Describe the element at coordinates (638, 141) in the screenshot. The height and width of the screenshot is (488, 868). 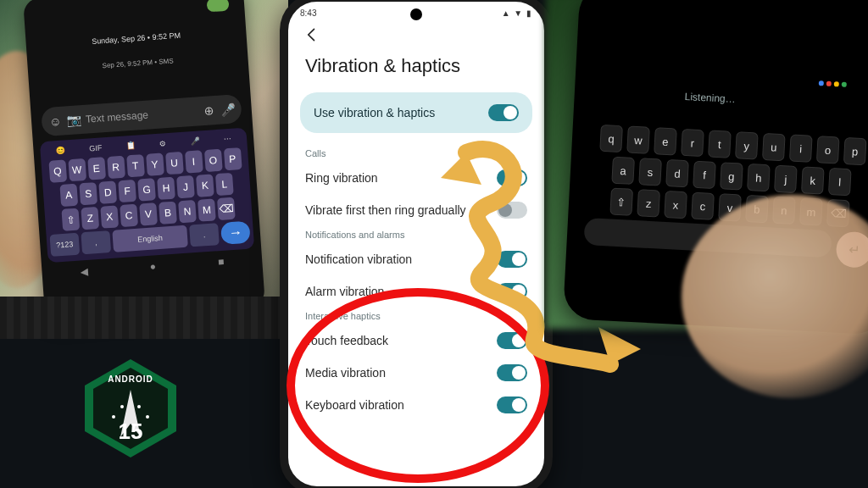
I see `kb-key: w` at that location.